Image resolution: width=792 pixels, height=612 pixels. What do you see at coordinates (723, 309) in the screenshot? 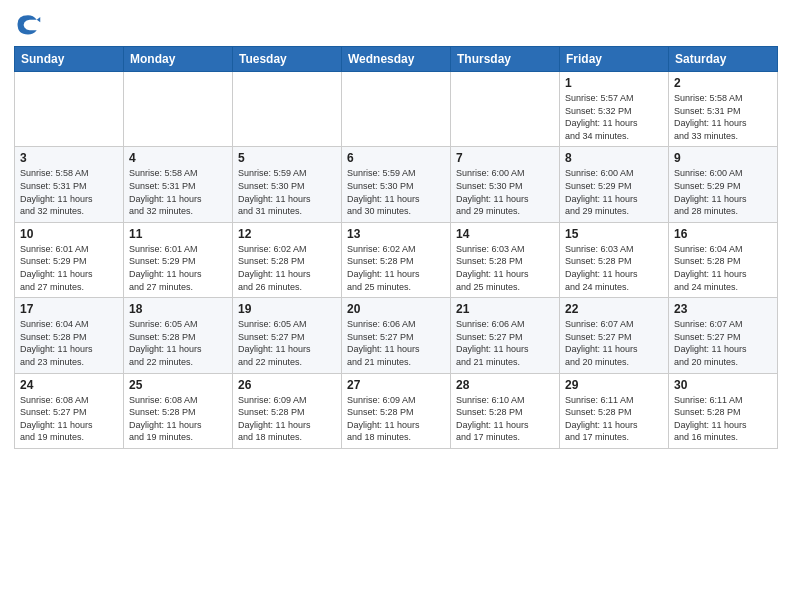
I see `day-number: 23` at bounding box center [723, 309].